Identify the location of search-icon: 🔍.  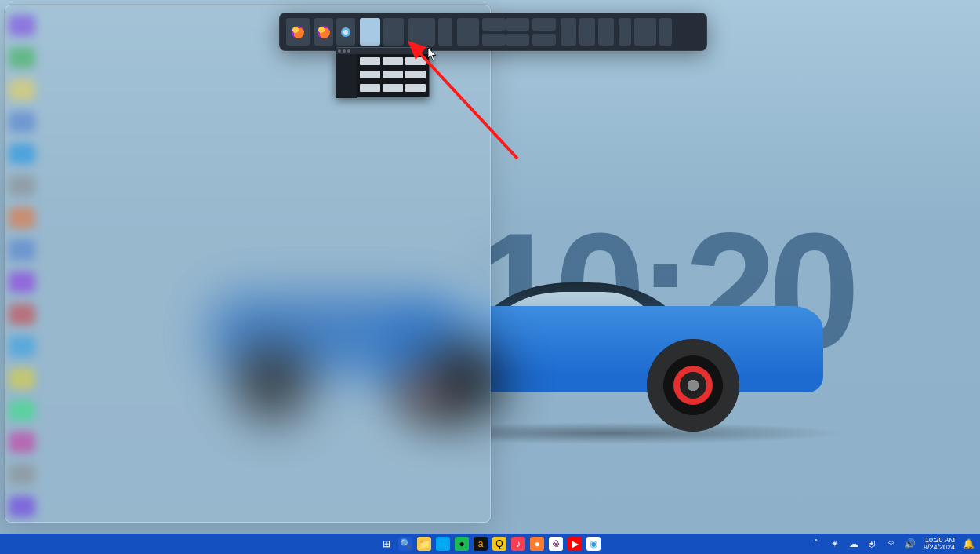
(405, 544).